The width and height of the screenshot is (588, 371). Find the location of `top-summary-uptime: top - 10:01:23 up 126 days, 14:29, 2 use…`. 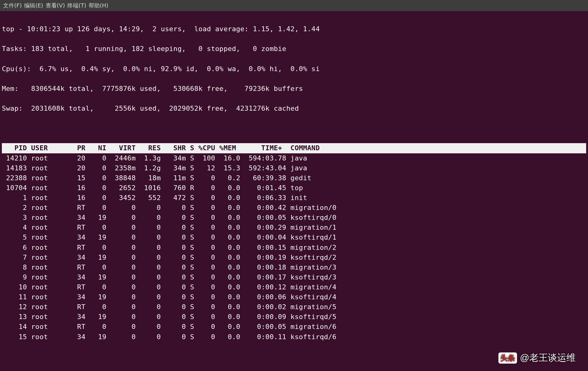

top-summary-uptime: top - 10:01:23 up 126 days, 14:29, 2 use… is located at coordinates (294, 29).